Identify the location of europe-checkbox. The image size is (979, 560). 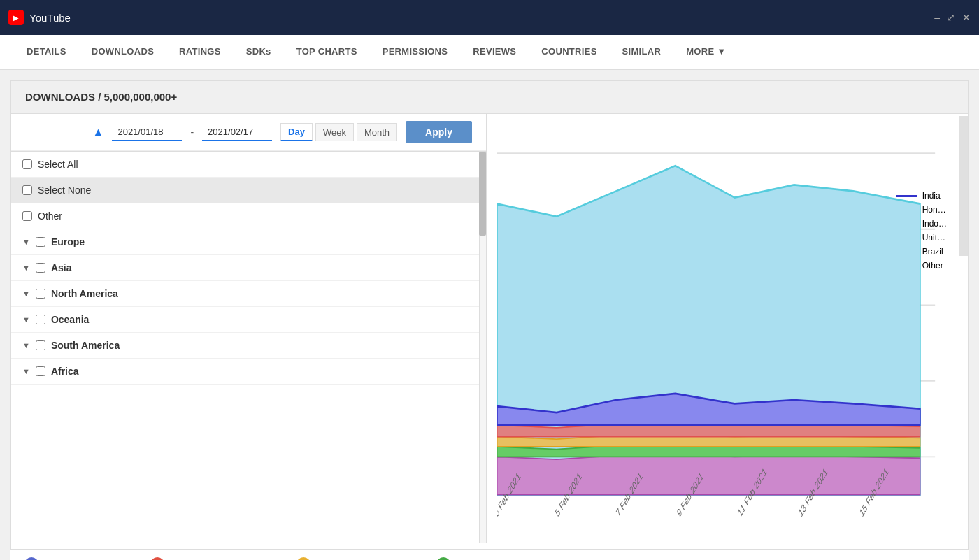
(41, 242).